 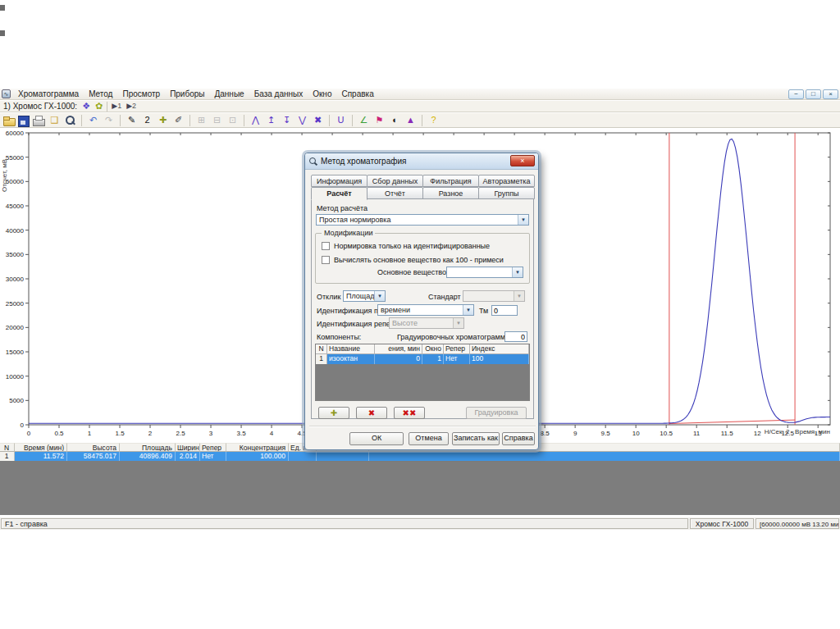 What do you see at coordinates (428, 439) in the screenshot?
I see `cancel-button: Отмена` at bounding box center [428, 439].